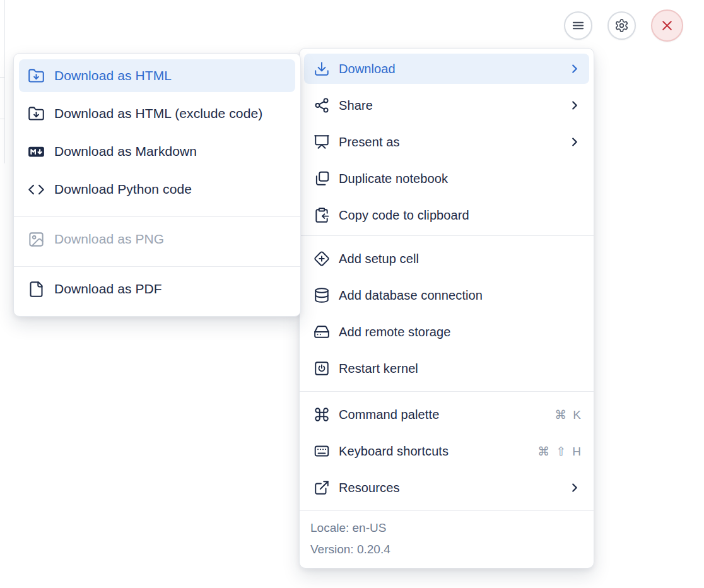 Image resolution: width=704 pixels, height=588 pixels. What do you see at coordinates (453, 69) in the screenshot?
I see `menu-item-label: Download` at bounding box center [453, 69].